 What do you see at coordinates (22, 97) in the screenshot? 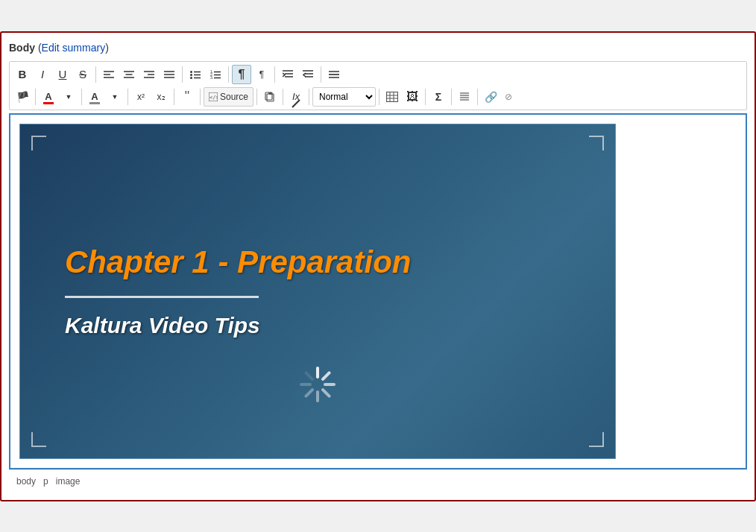
I see `flag-button: 🏴` at bounding box center [22, 97].